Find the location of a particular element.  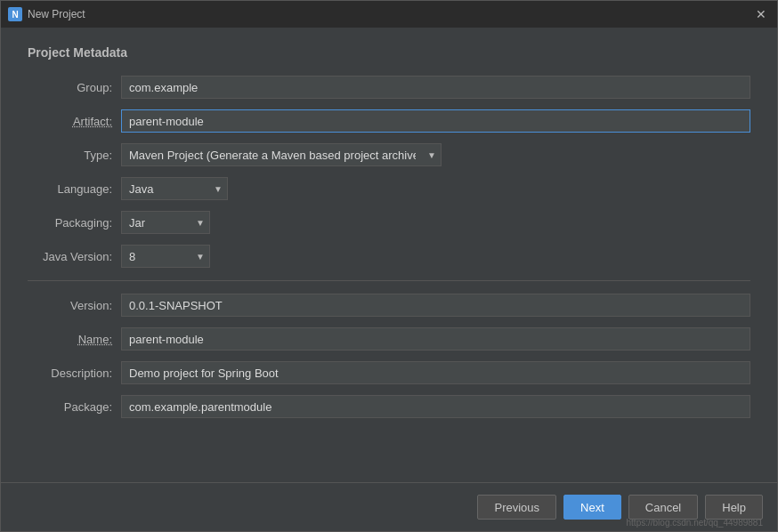

packaging-label: Packaging: is located at coordinates (75, 222).